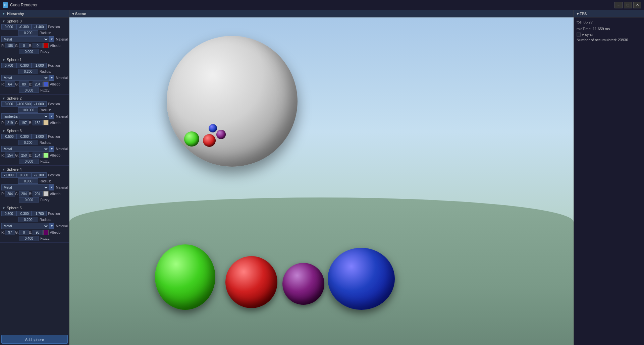  What do you see at coordinates (52, 187) in the screenshot?
I see `sphere-4-material-dropdown: ▼` at bounding box center [52, 187].